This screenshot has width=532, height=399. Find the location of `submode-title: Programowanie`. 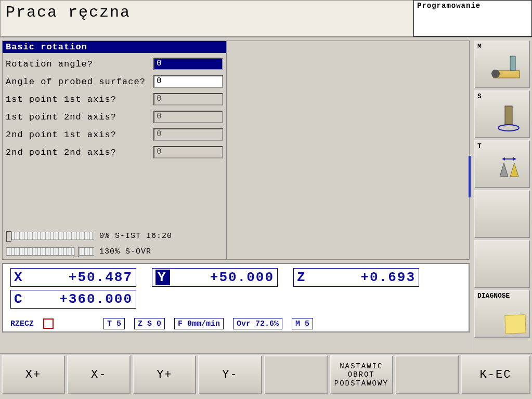

submode-title: Programowanie is located at coordinates (473, 19).